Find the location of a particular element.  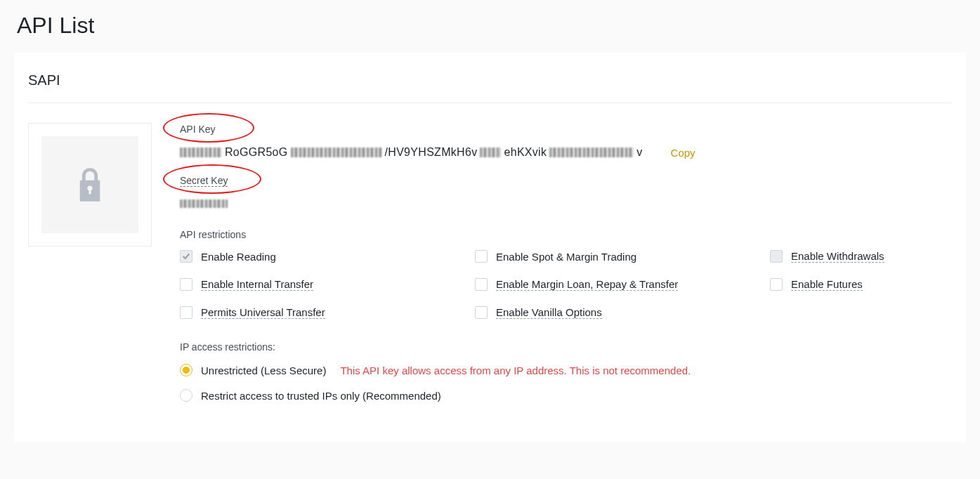

ip-options: Unrestricted (Less Secure)This API key a… is located at coordinates (566, 383).